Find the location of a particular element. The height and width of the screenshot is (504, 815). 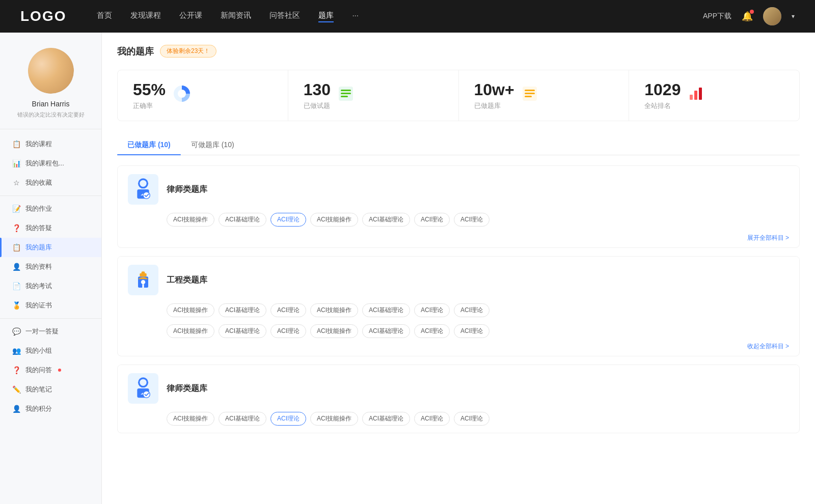

logo: LOGO is located at coordinates (43, 16).